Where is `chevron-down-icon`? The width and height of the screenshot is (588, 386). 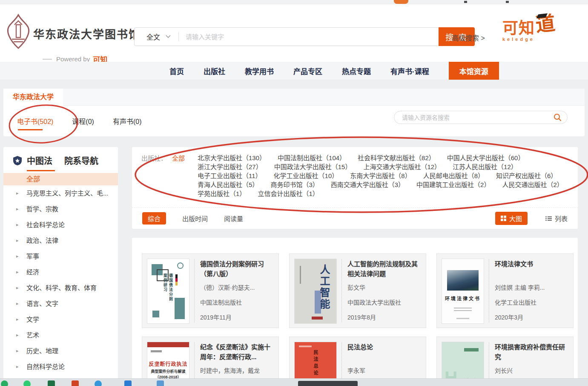
chevron-down-icon is located at coordinates (168, 37).